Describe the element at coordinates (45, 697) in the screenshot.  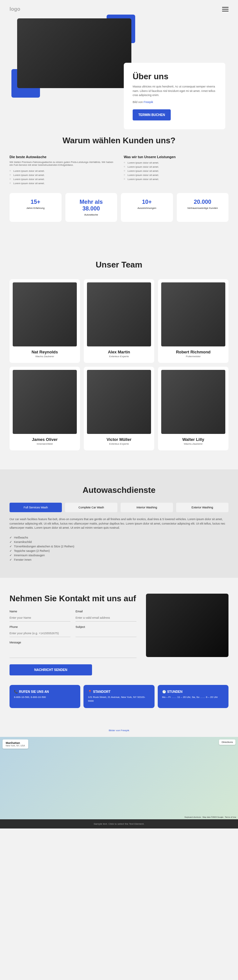
I see `info-card-text: 8-800-10-500, 8-800-10-500` at that location.